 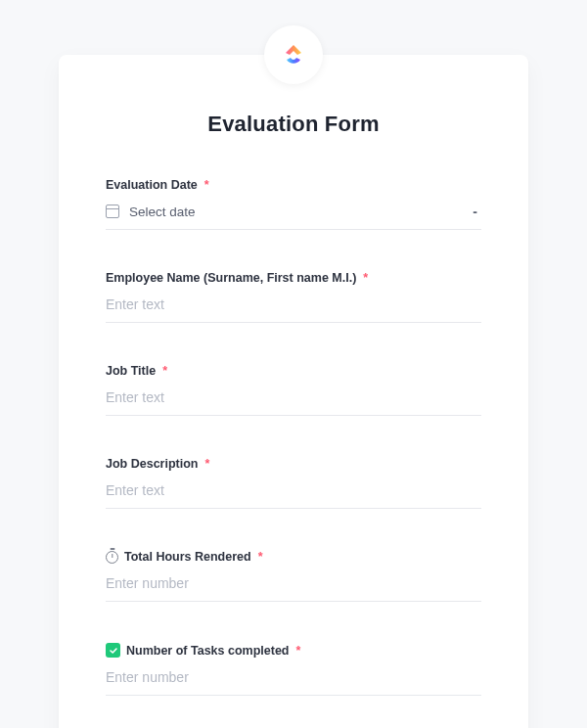 I want to click on field-job-title: Job Title*, so click(x=294, y=389).